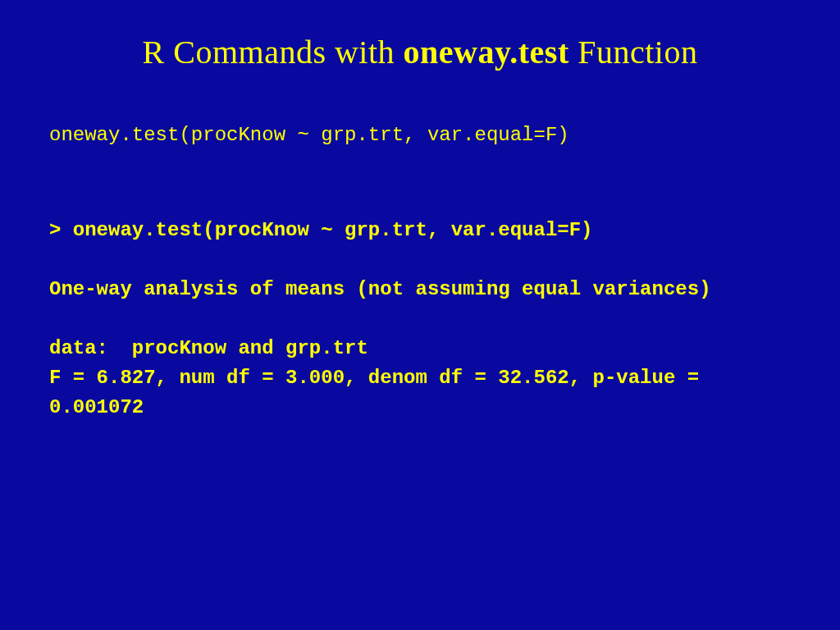 The image size is (840, 630). Describe the element at coordinates (486, 52) in the screenshot. I see `title-bold: oneway.test` at that location.